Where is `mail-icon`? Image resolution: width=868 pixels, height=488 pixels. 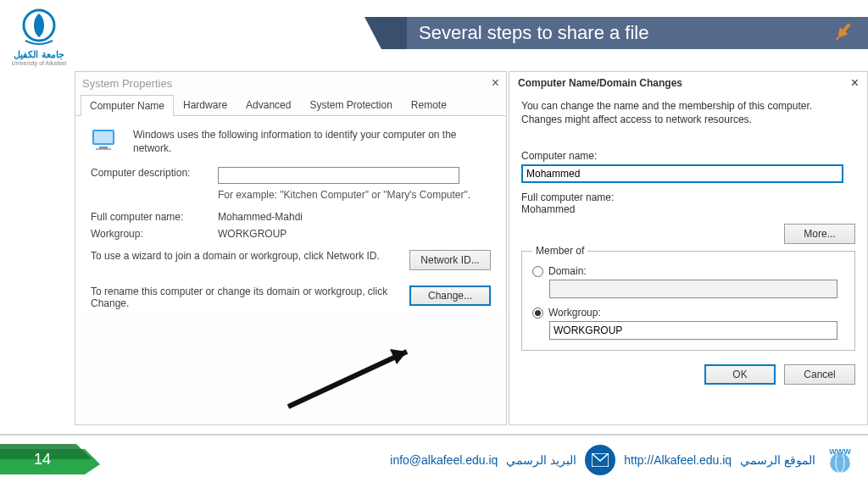 mail-icon is located at coordinates (600, 460).